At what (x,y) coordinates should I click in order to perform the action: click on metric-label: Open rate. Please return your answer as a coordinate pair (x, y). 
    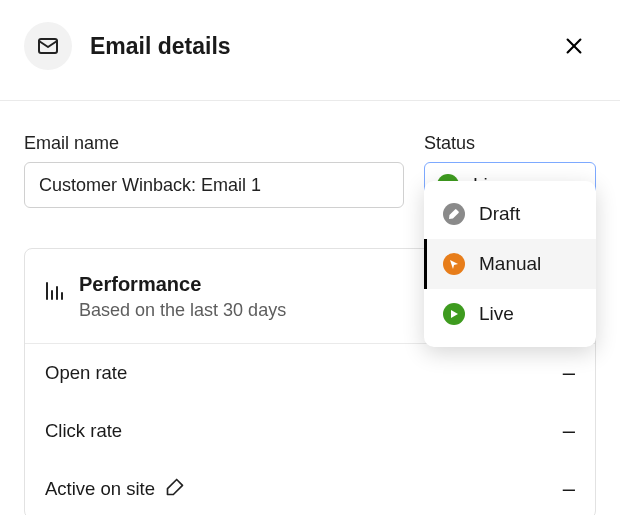
    Looking at the image, I should click on (86, 373).